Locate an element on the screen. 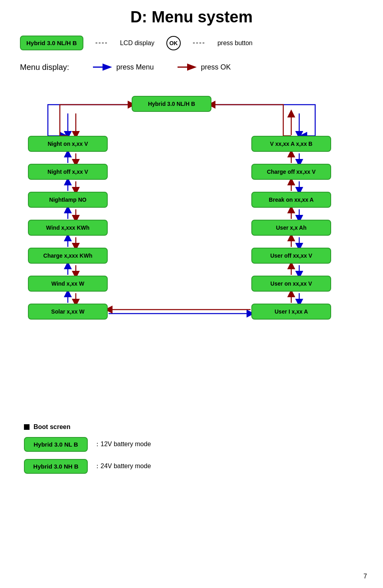 This screenshot has width=383, height=588. node-wind-kwh: Wind x,xxx KWh is located at coordinates (68, 228).